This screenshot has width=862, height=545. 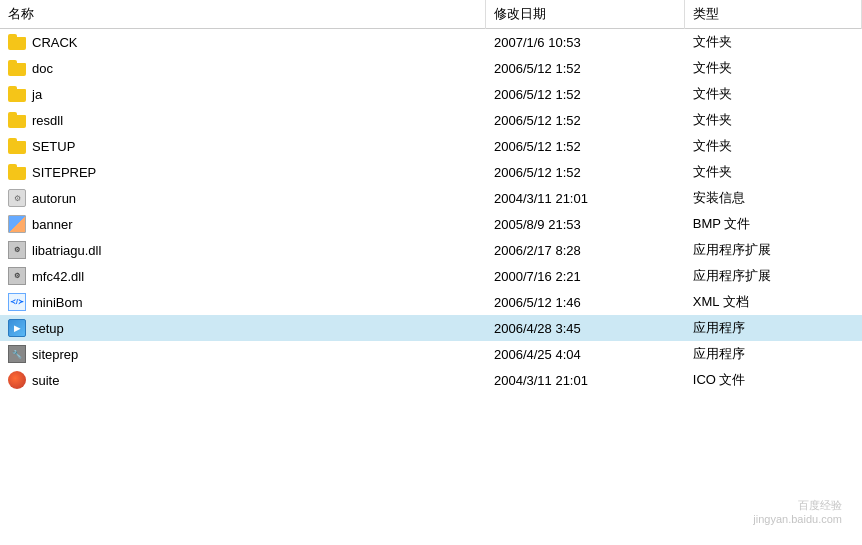 What do you see at coordinates (243, 120) in the screenshot?
I see `file-name-cell: resdll` at bounding box center [243, 120].